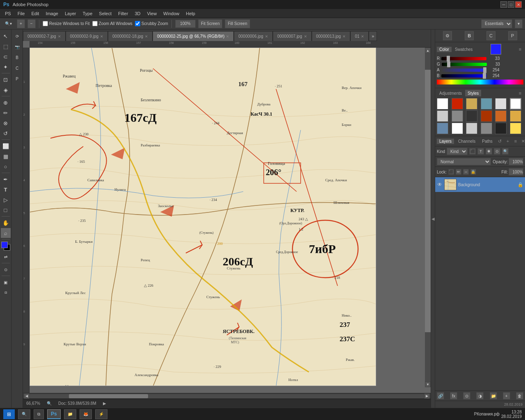 The image size is (525, 420). Describe the element at coordinates (70, 414) in the screenshot. I see `taskbar-explorer: 📁` at that location.